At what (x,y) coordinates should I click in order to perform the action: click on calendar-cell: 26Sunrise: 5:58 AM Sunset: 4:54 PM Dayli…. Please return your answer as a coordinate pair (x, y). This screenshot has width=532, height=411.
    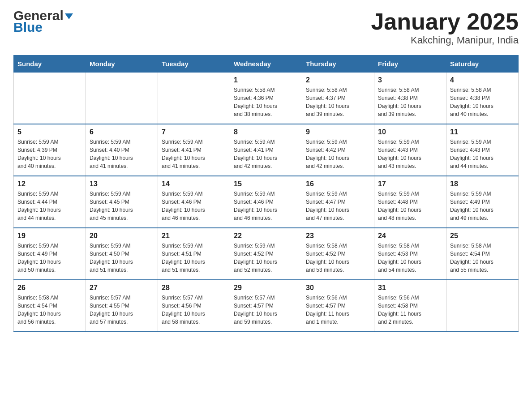
    Looking at the image, I should click on (50, 306).